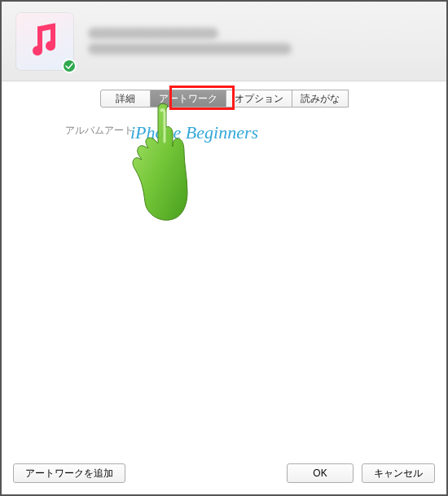 The image size is (448, 496). Describe the element at coordinates (224, 475) in the screenshot. I see `dialog-button-bar: アートワークを追加 OK キャンセル` at that location.